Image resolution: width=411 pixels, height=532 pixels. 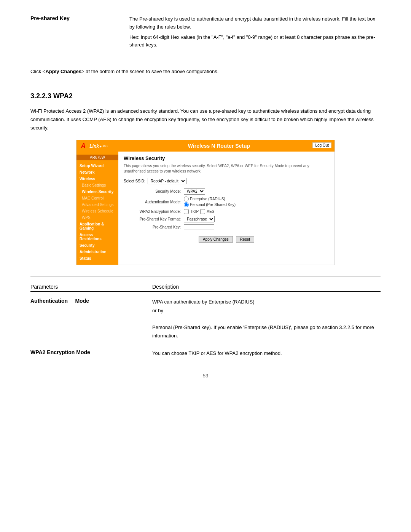 What do you see at coordinates (97, 158) in the screenshot?
I see `model-label: AR675W` at bounding box center [97, 158].